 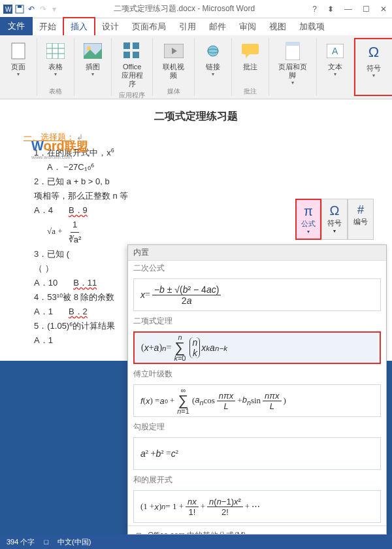 I want to click on word-count: 394 个字, so click(x=21, y=542).